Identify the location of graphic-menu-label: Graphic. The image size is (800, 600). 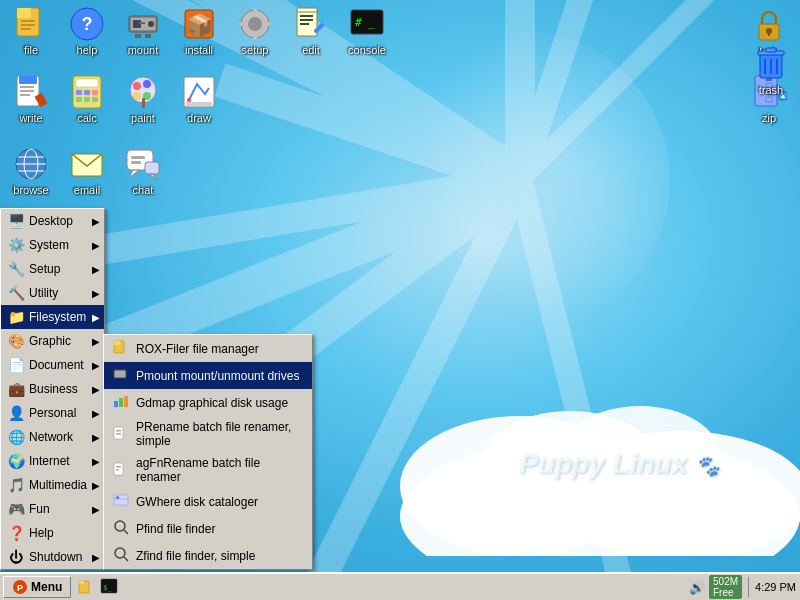
(50, 341).